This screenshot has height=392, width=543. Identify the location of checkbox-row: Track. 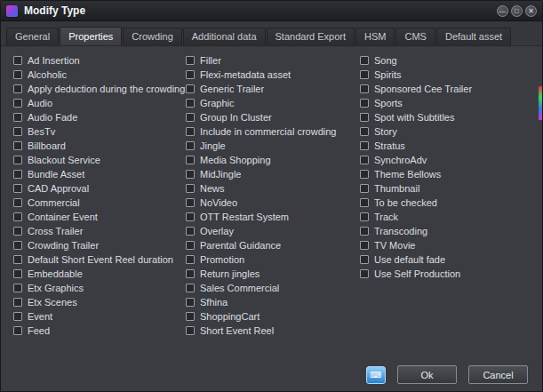
(416, 217).